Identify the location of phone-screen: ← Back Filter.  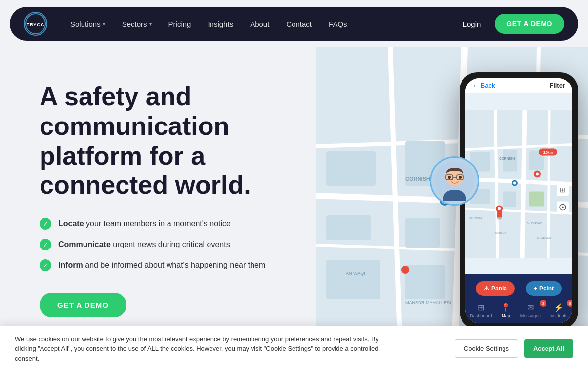
(519, 201).